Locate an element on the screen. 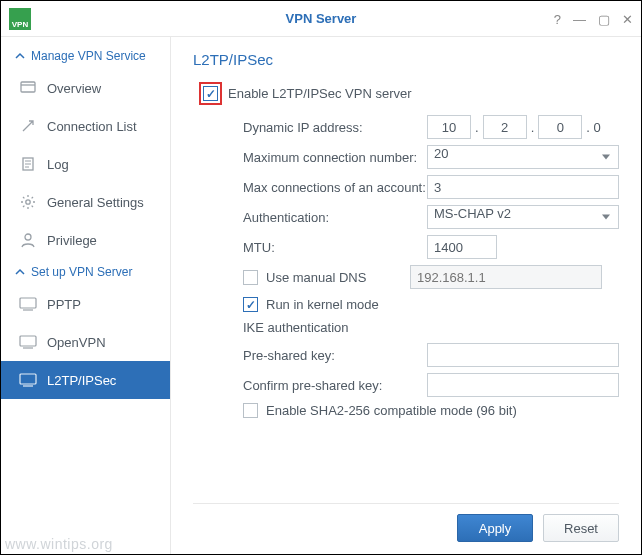 This screenshot has width=642, height=555. sidebar-section-manage: Manage VPN Service is located at coordinates (86, 56).